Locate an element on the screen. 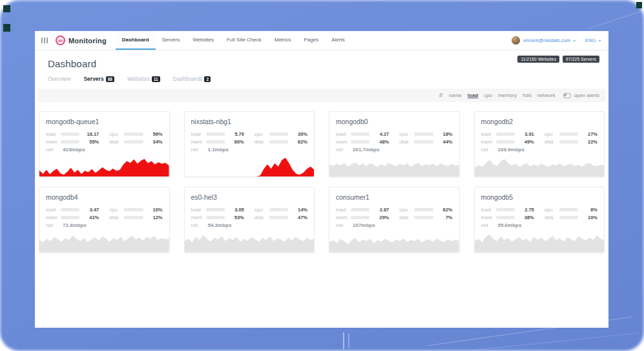 This screenshot has width=644, height=351. server-card: mongodb5 load 2.75 cpu 6% mem 36% disk is located at coordinates (540, 220).